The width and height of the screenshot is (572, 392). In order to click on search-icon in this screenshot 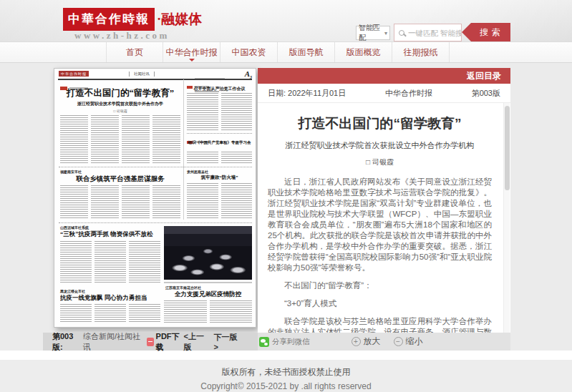, I will do `click(402, 33)`.